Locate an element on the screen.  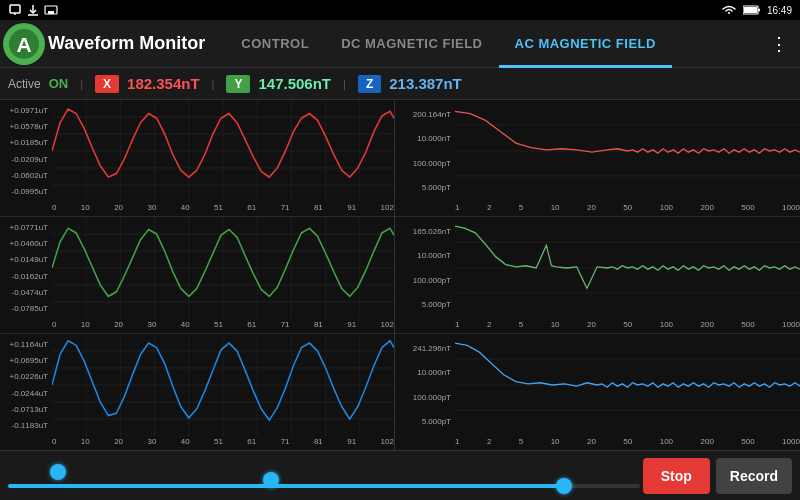
left-chart-green-plot is located at coordinates (223, 268).